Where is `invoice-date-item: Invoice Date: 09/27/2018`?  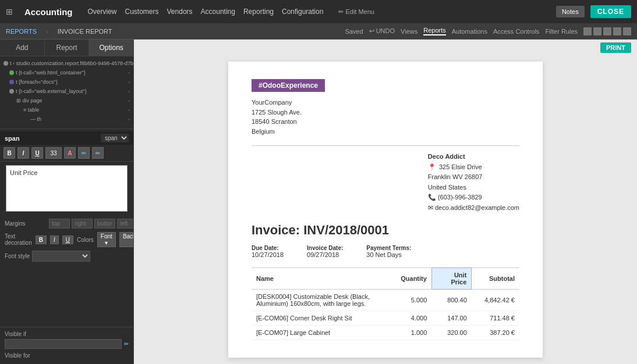 invoice-date-item: Invoice Date: 09/27/2018 is located at coordinates (325, 251).